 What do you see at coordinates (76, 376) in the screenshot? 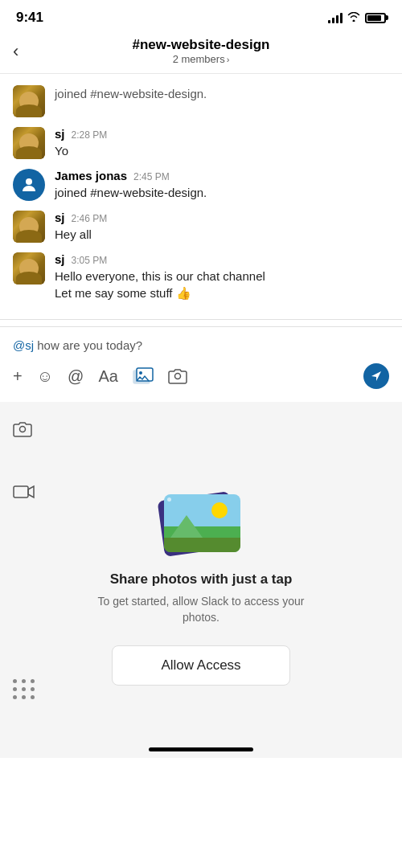
I see `mention-button: @` at bounding box center [76, 376].